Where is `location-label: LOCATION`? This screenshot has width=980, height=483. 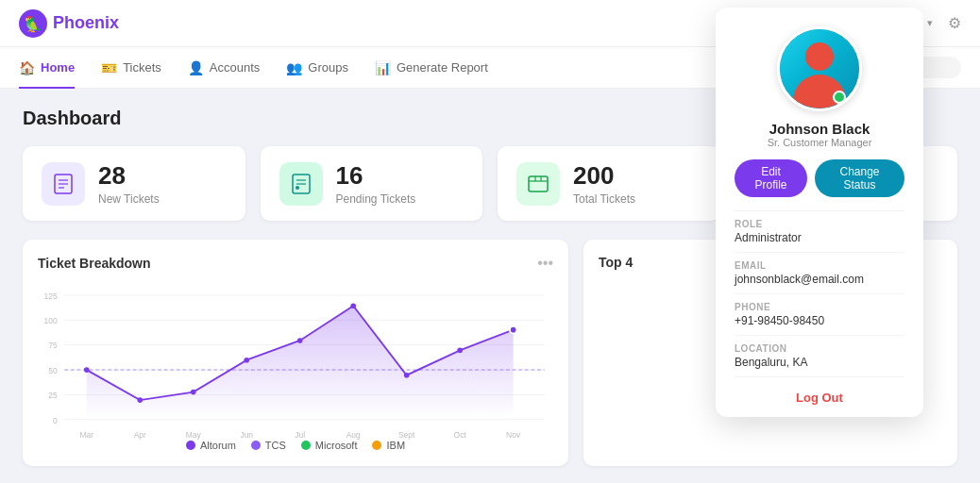
location-label: LOCATION is located at coordinates (819, 349).